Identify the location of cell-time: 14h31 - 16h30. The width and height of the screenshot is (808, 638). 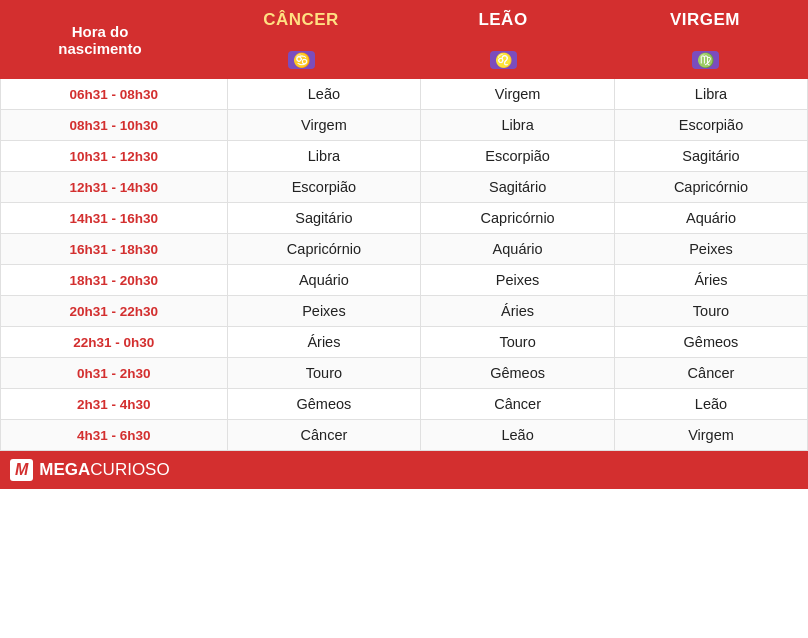
(114, 218).